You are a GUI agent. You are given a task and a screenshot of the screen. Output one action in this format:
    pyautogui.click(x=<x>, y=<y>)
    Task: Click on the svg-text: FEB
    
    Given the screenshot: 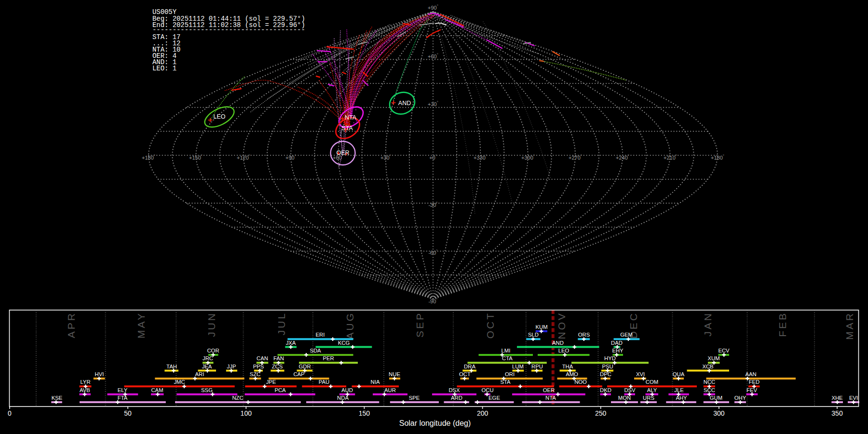 What is the action you would take?
    pyautogui.click(x=782, y=324)
    